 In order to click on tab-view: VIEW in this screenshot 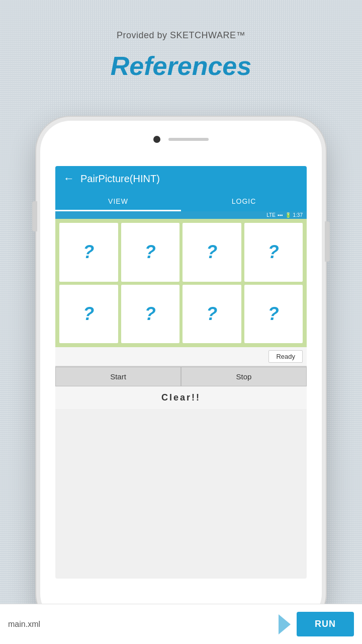, I will do `click(118, 201)`.